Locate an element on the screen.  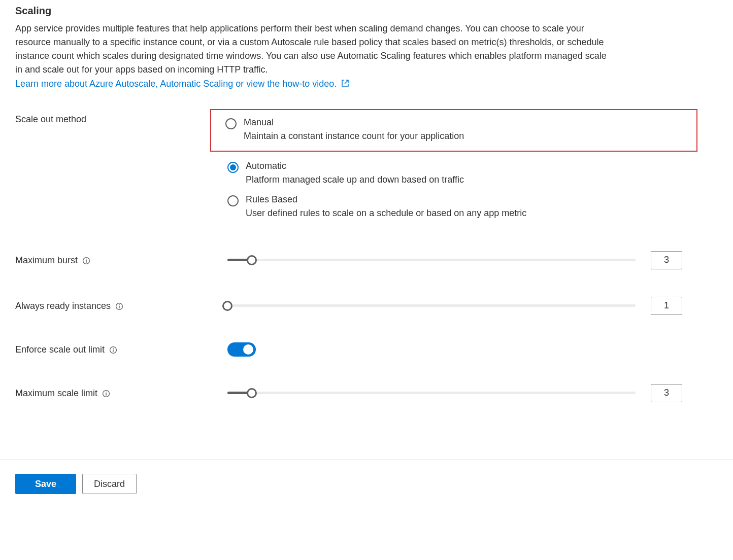
manual-option-highlight: Manual Maintain a constant instance coun… is located at coordinates (454, 130).